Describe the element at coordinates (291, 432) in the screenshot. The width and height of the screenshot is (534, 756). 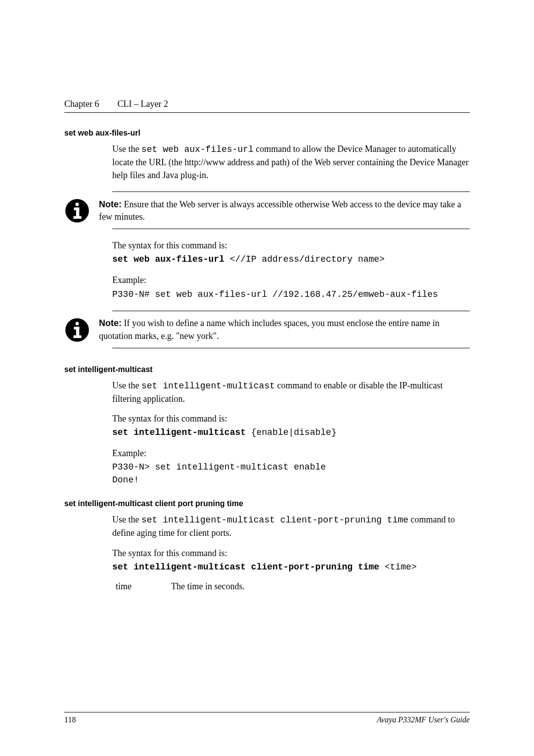
I see `syntax-line: set intelligent-multicast {enable|disabl…` at that location.